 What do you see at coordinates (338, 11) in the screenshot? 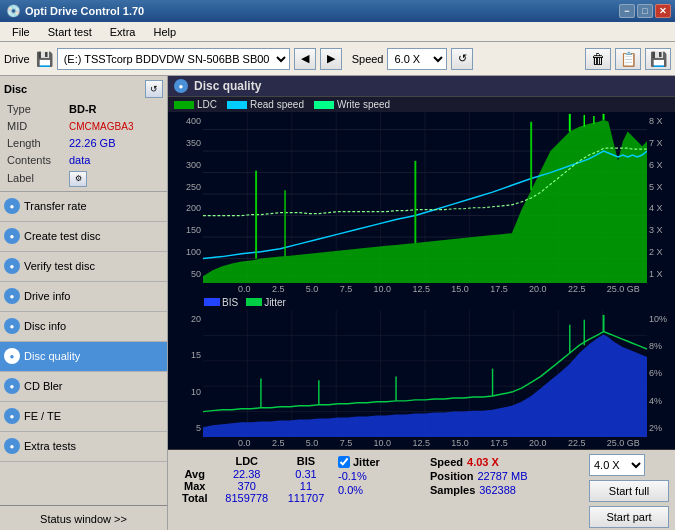
I see `title-bar: 💿 Opti Drive Control 1.70 − □ ✕` at bounding box center [338, 11].